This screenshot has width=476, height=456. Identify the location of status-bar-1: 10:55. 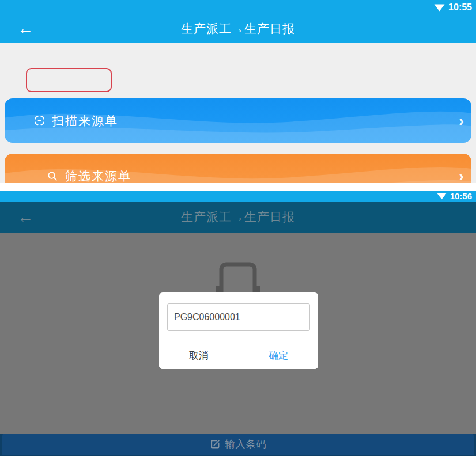
(238, 7).